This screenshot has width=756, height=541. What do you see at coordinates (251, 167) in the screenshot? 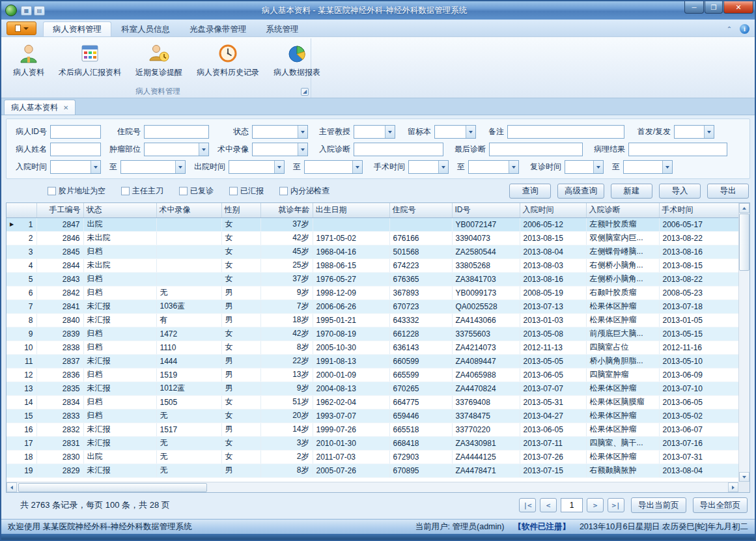
I see `discharge-date-from-combo-text` at bounding box center [251, 167].